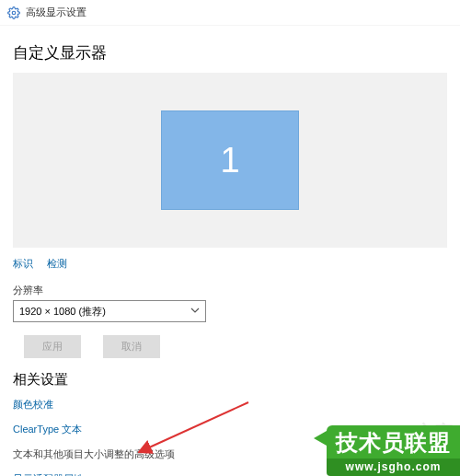 This screenshot has width=460, height=476. What do you see at coordinates (57, 263) in the screenshot?
I see `detect-link: 检测` at bounding box center [57, 263].